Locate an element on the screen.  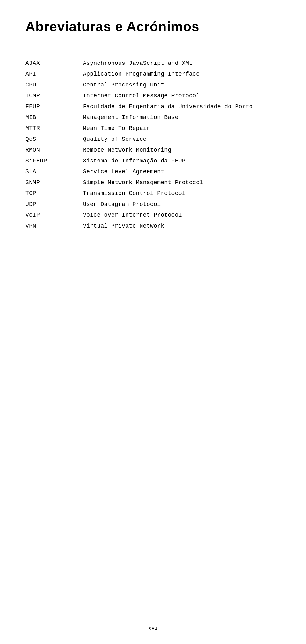
acronym-full-text: Sistema de Informação da FEUP is located at coordinates (182, 161).